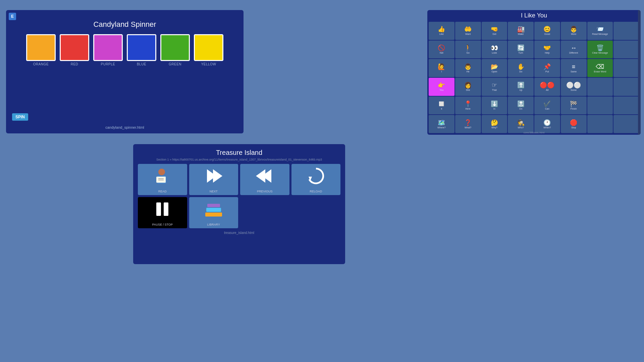  Describe the element at coordinates (574, 127) in the screenshot. I see `cell-label: Stop` at that location.